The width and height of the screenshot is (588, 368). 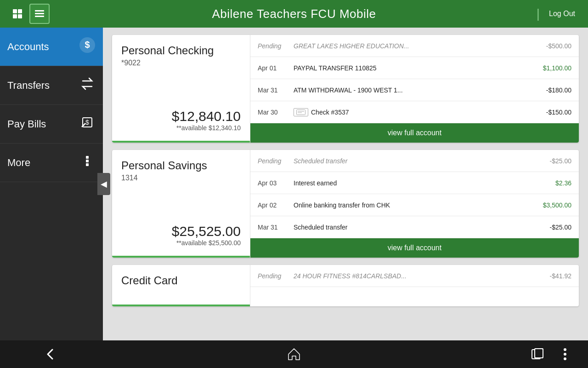 I want to click on tx-amount: -$500.00, so click(x=559, y=46).